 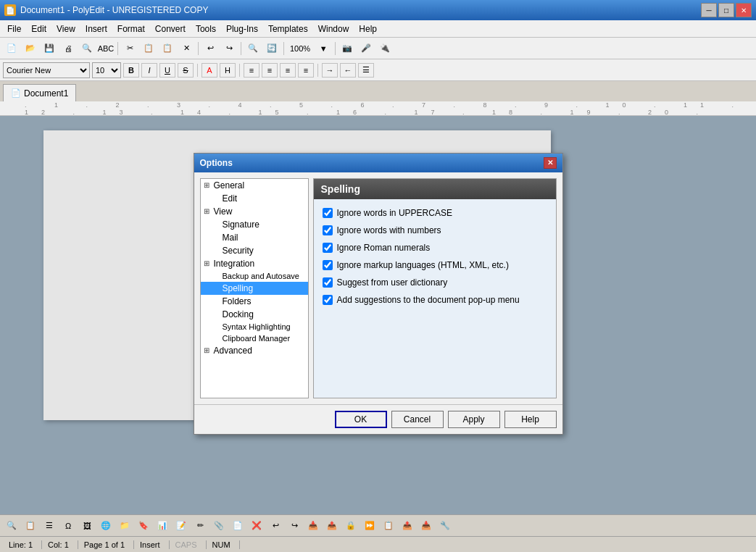 What do you see at coordinates (228, 70) in the screenshot?
I see `highlight-button: H` at bounding box center [228, 70].